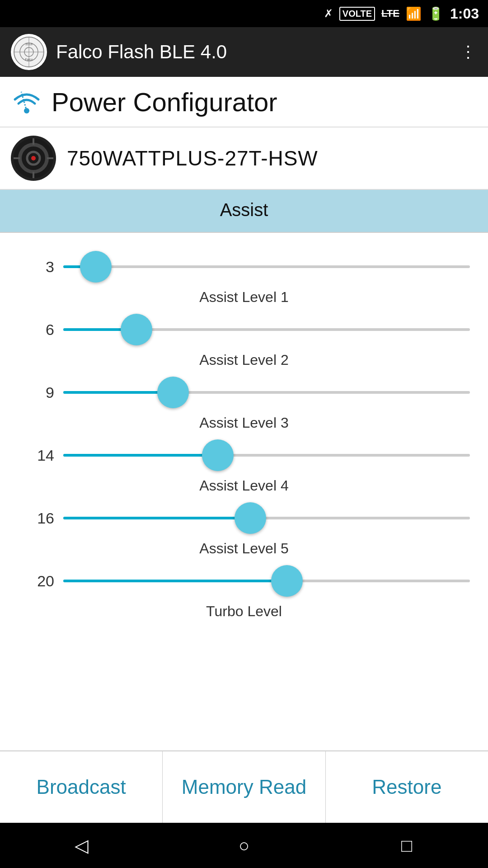 Image resolution: width=488 pixels, height=868 pixels. Describe the element at coordinates (390, 14) in the screenshot. I see `lte-indicator: LTE` at that location.